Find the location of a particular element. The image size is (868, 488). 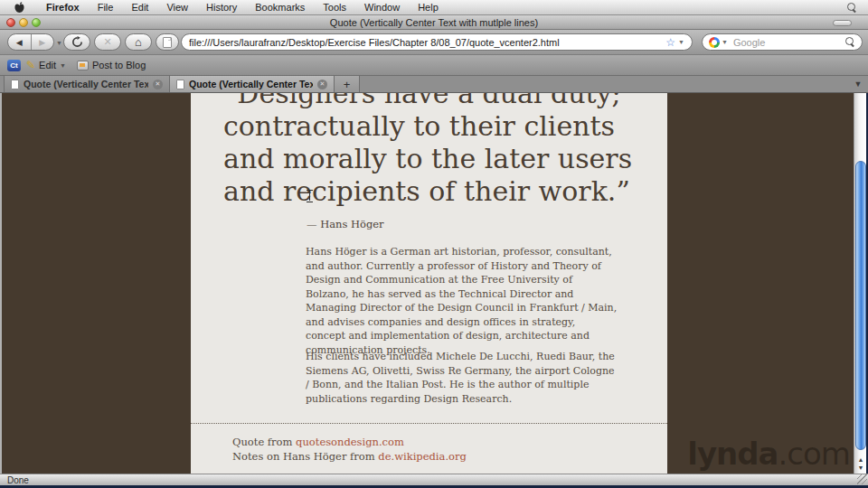

quote-line: “Designers have a dual duty; is located at coordinates (432, 101).